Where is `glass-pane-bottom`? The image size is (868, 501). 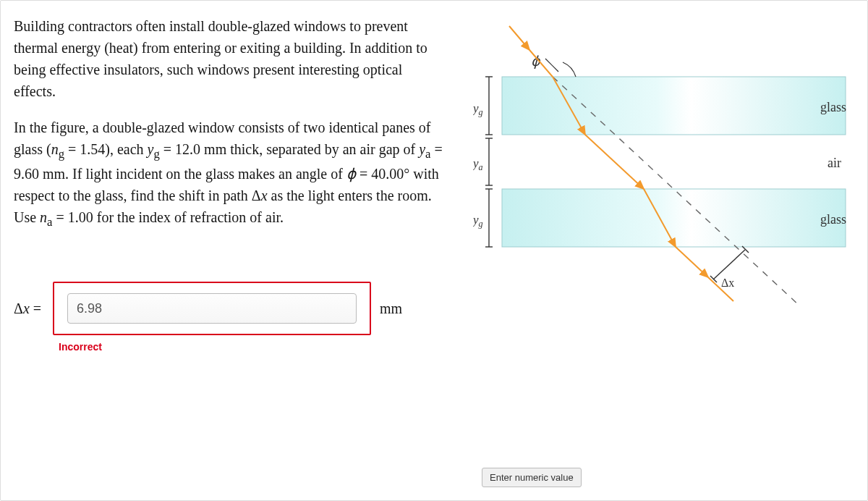 glass-pane-bottom is located at coordinates (674, 218).